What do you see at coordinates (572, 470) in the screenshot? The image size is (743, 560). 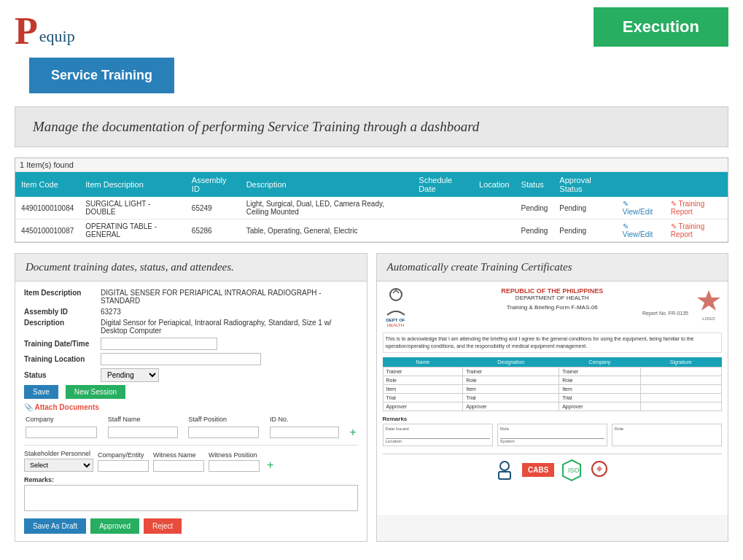 I see `footer-logo-3: ISO` at bounding box center [572, 470].